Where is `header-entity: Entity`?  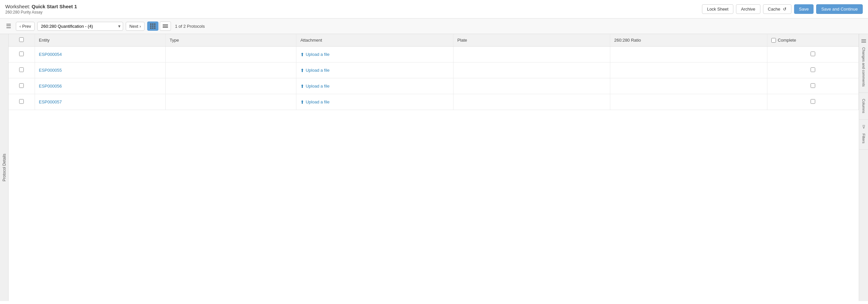
header-entity: Entity is located at coordinates (100, 40).